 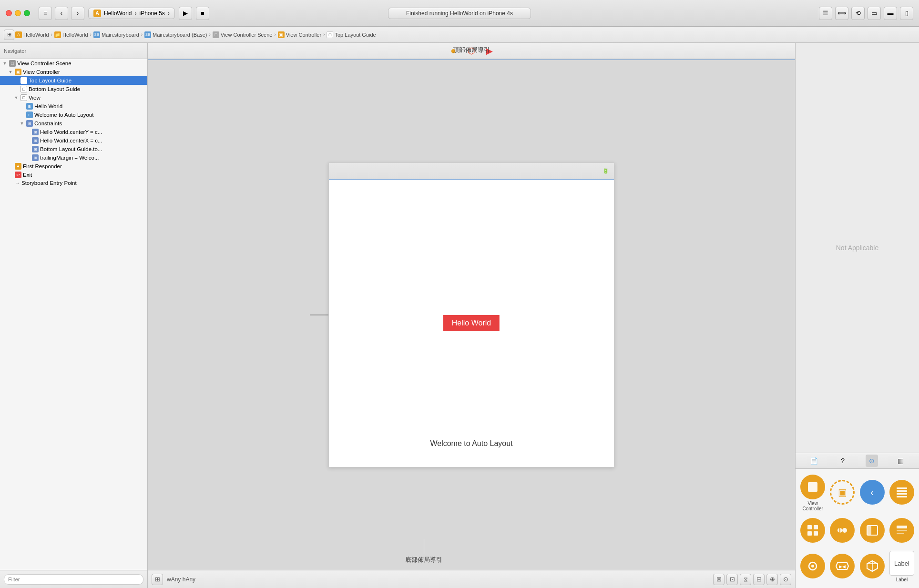 I want to click on run-button: ▶, so click(x=185, y=13).